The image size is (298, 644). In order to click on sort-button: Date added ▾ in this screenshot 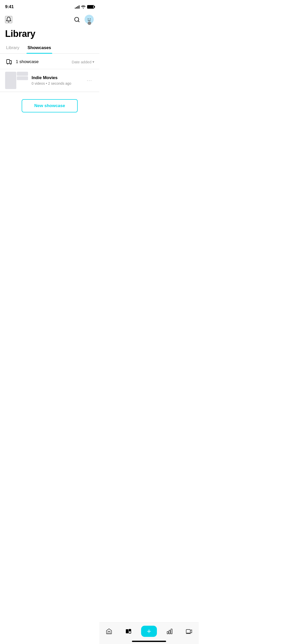, I will do `click(83, 62)`.